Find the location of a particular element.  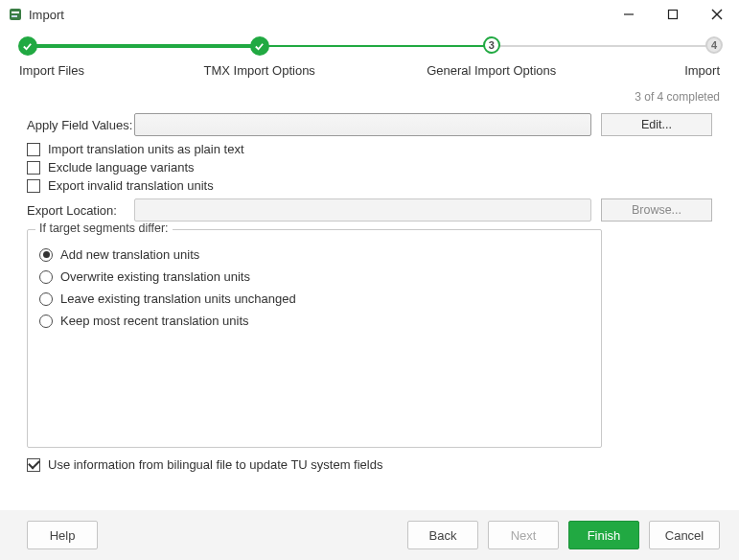

window-titlebar: Import is located at coordinates (370, 14).